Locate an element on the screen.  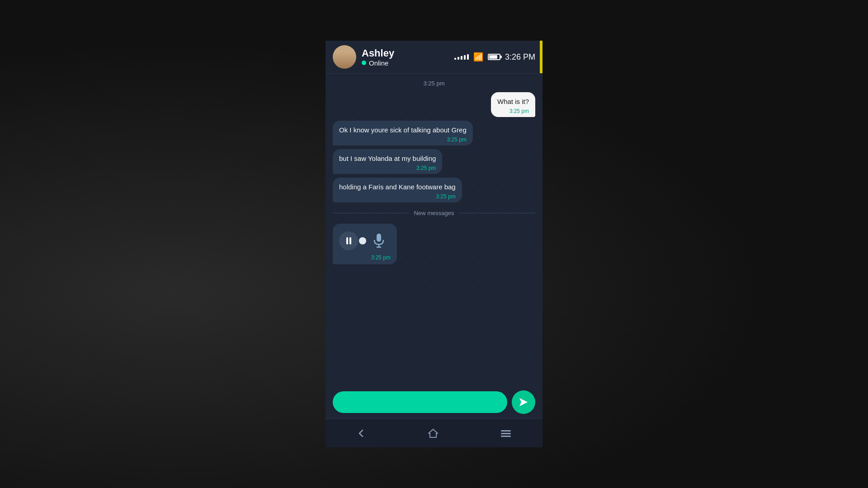
send-icon is located at coordinates (524, 402).